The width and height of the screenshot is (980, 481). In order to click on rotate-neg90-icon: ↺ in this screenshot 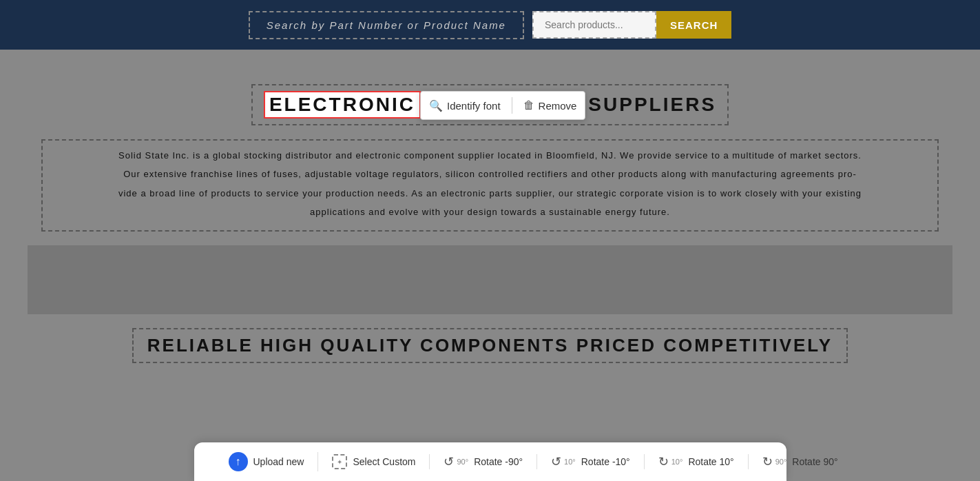, I will do `click(449, 462)`.